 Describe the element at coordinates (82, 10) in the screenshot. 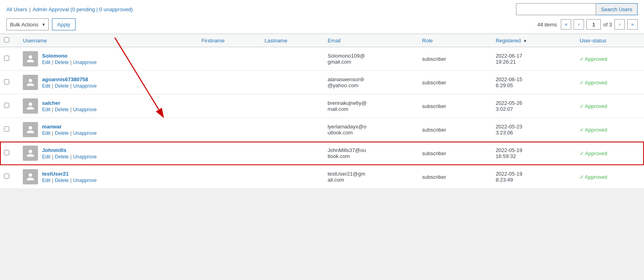

I see `admin-approval-link: Admin Approval (0 pending | 0 unapproved…` at that location.